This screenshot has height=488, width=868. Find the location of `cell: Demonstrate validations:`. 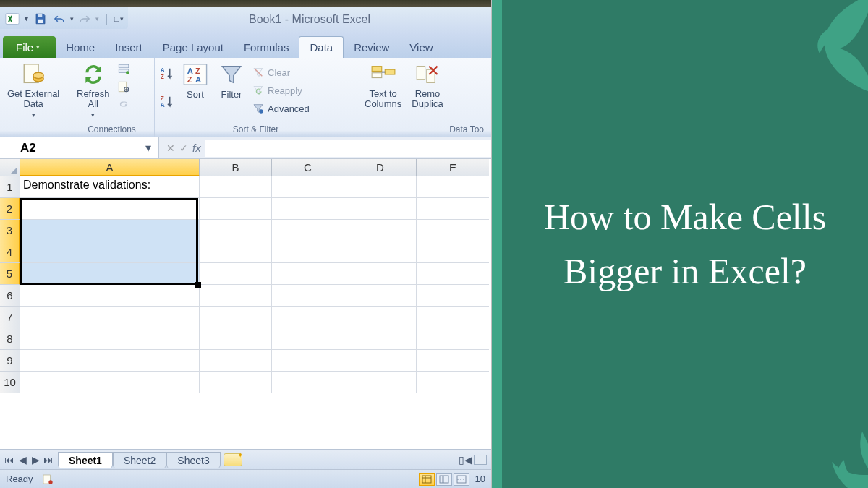

cell: Demonstrate validations: is located at coordinates (110, 187).